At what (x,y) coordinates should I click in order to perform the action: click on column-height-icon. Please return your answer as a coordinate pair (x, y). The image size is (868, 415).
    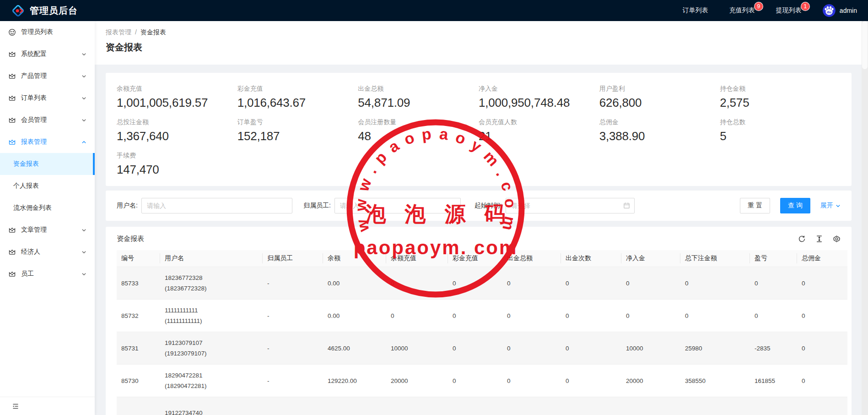
    Looking at the image, I should click on (819, 239).